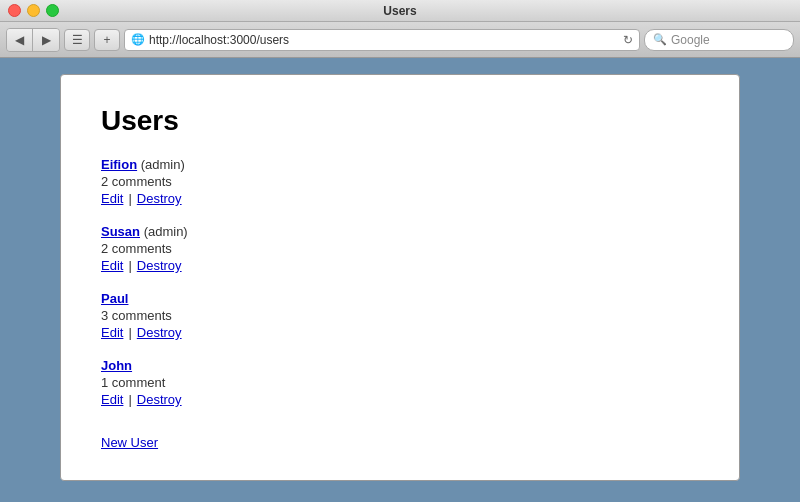 This screenshot has height=502, width=800. Describe the element at coordinates (400, 382) in the screenshot. I see `user-comments: 1 comment` at that location.